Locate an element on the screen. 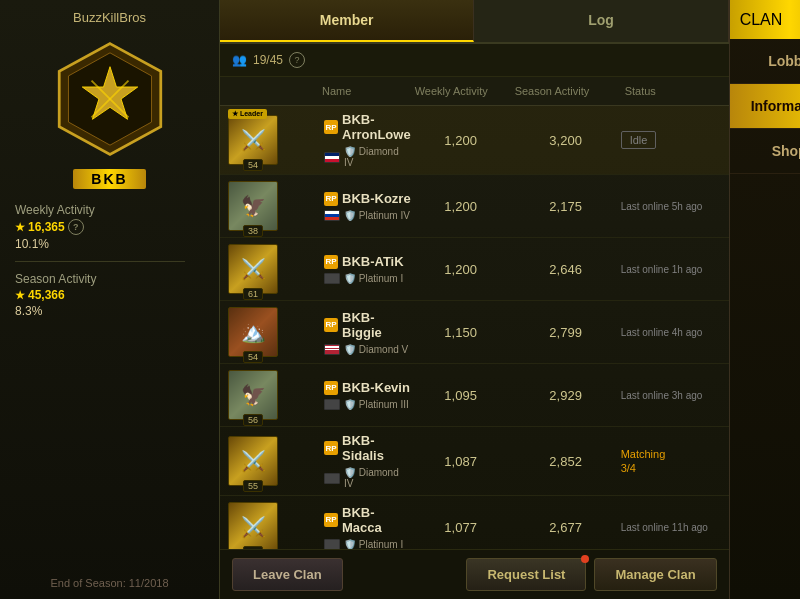 This screenshot has width=800, height=599. manage-clan-button: Manage Clan is located at coordinates (655, 574).